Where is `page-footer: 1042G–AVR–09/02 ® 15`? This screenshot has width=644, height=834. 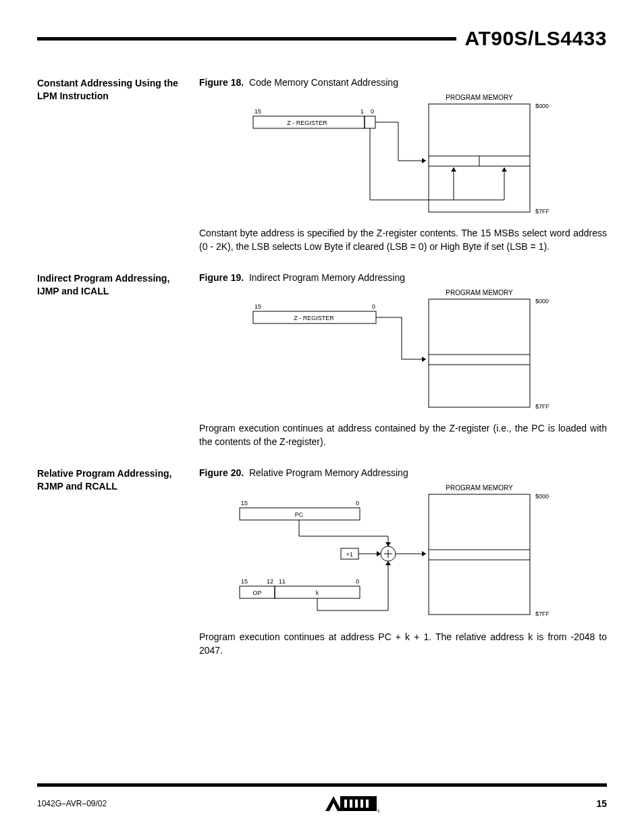
page-footer: 1042G–AVR–09/02 ® 15 is located at coordinates (322, 798).